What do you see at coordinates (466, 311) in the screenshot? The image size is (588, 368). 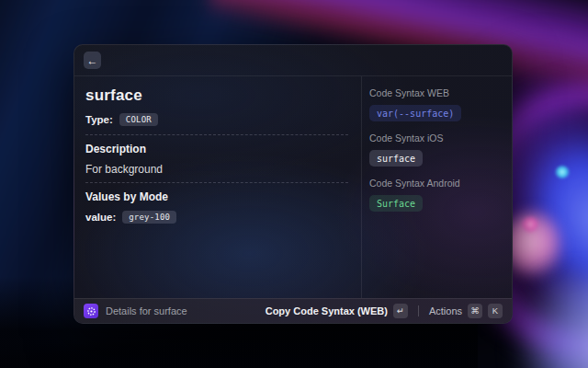 I see `actions-menu-button: Actions ⌘ K` at bounding box center [466, 311].